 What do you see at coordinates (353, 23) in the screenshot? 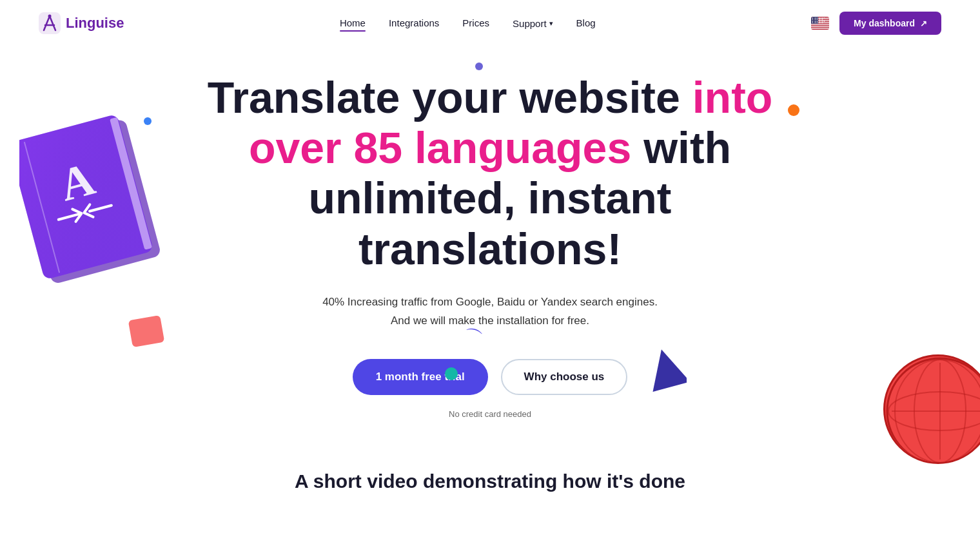
I see `nav-link-home: Home` at bounding box center [353, 23].